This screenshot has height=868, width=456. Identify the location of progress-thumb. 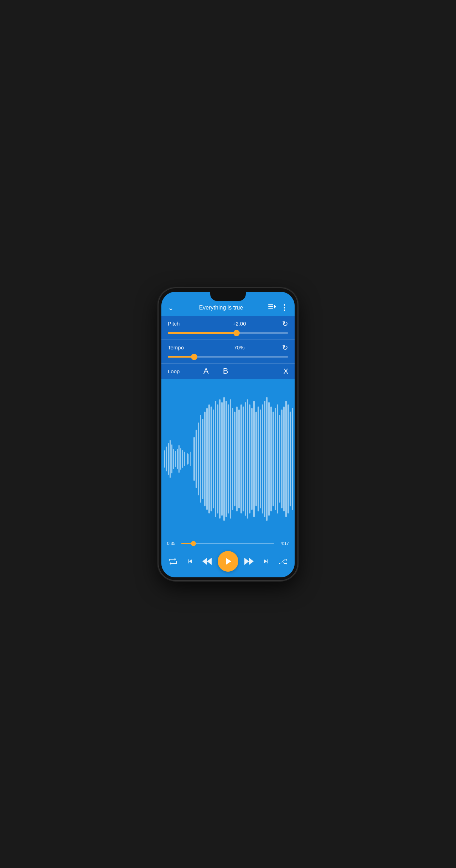
(193, 544).